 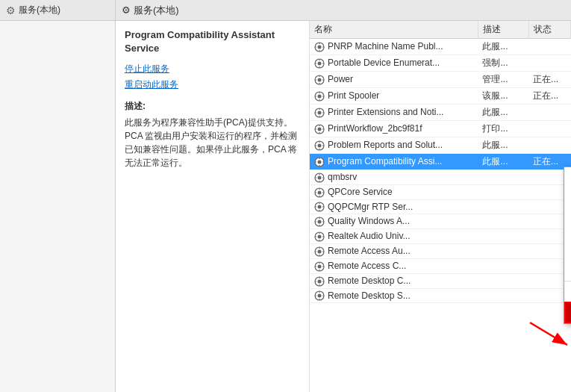 I want to click on service-desc-cell: 打印..., so click(x=503, y=129).